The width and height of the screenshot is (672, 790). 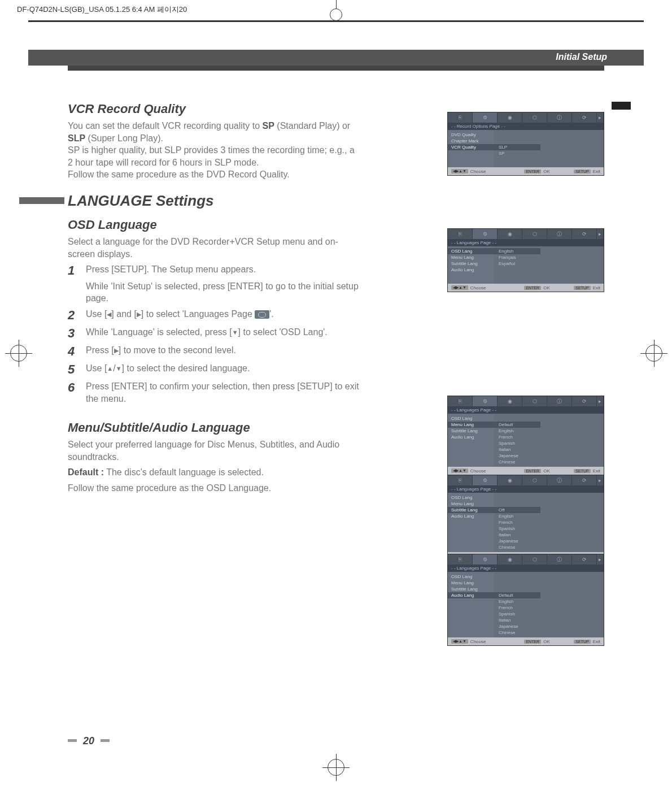 What do you see at coordinates (96, 314) in the screenshot?
I see `t: Use [` at bounding box center [96, 314].